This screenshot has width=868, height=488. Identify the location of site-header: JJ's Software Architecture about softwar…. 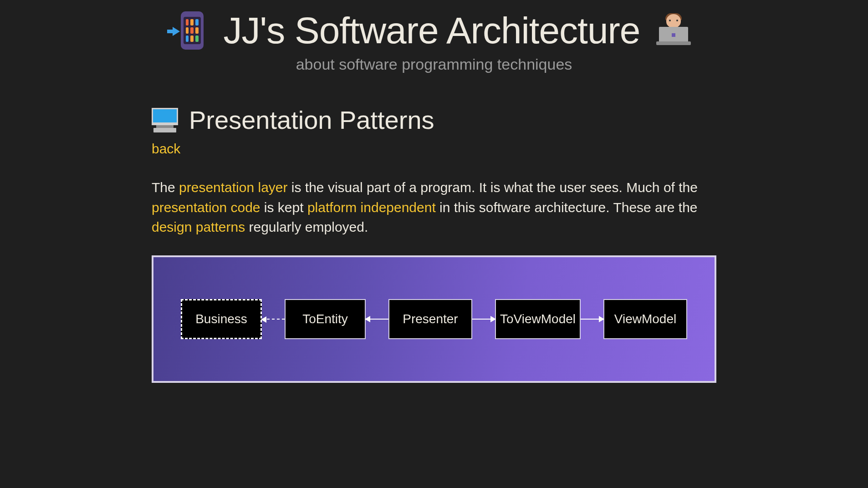
(434, 41).